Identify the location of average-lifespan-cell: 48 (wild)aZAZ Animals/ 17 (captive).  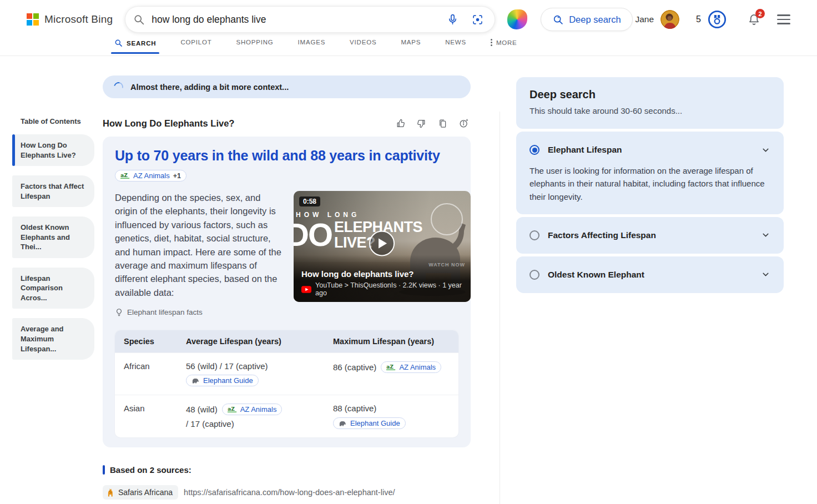
(251, 416).